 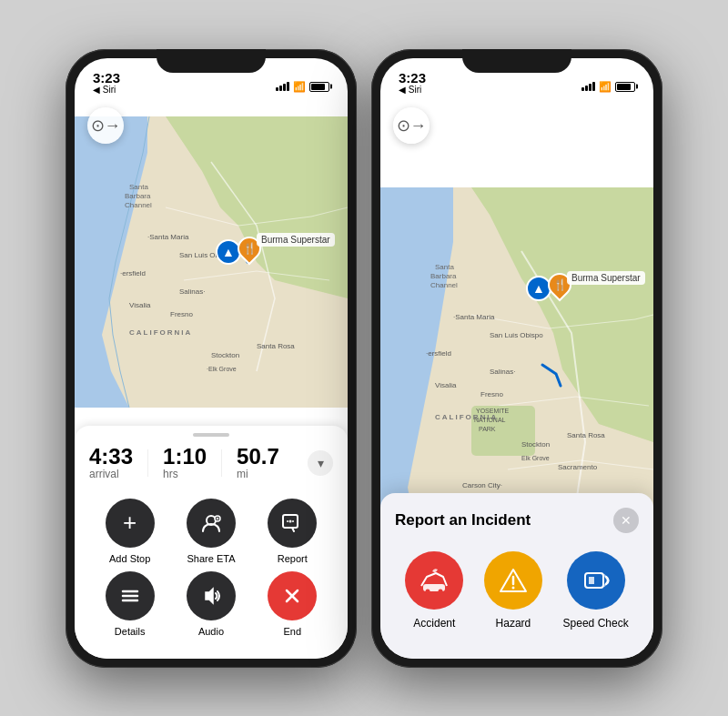 What do you see at coordinates (104, 90) in the screenshot?
I see `phone-1-siri: ◀ Siri` at bounding box center [104, 90].